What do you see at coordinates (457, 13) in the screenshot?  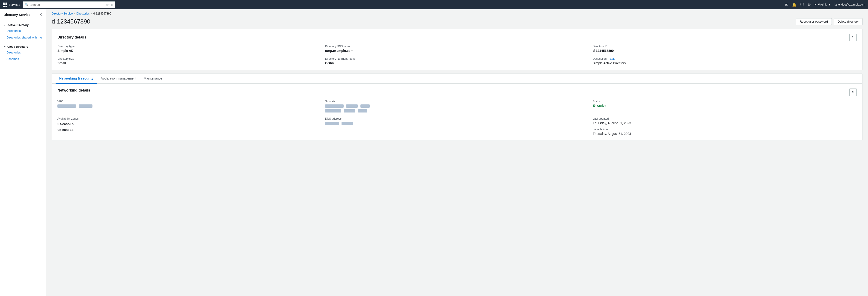 I see `breadcrumb: Directory Service › Directories › d-1234…` at bounding box center [457, 13].